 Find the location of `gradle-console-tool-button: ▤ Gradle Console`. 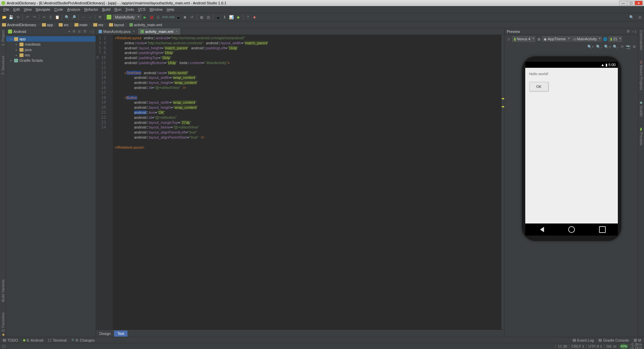

gradle-console-tool-button: ▤ Gradle Console is located at coordinates (613, 340).